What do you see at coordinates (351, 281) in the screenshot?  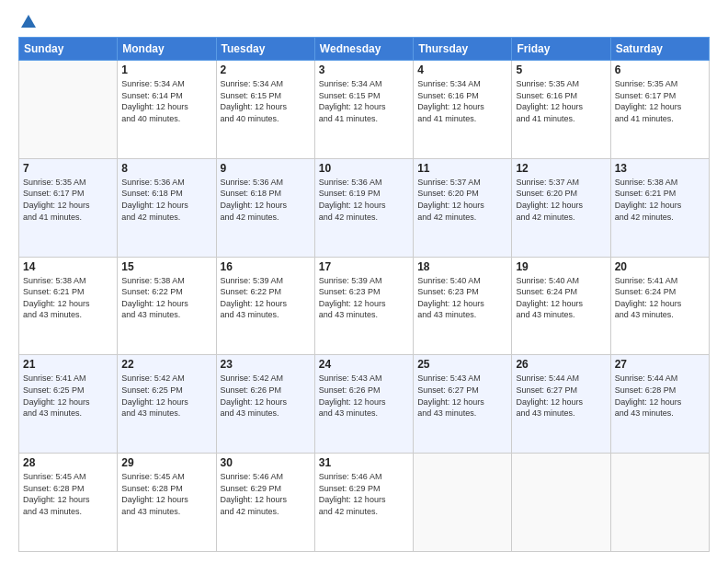 I see `sunrise-text: Sunrise: 5:39 AM` at bounding box center [351, 281].